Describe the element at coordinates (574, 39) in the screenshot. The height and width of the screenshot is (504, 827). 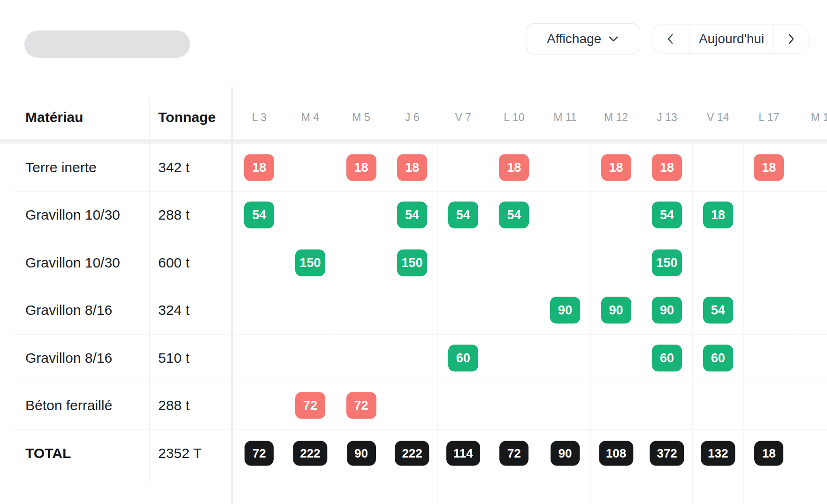
I see `affichage-label: Affichage` at that location.